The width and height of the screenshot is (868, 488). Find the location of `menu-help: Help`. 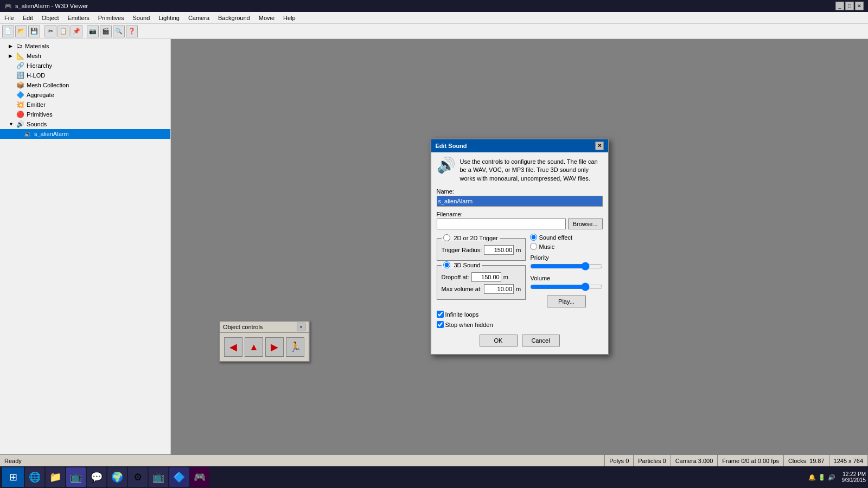

menu-help: Help is located at coordinates (290, 17).